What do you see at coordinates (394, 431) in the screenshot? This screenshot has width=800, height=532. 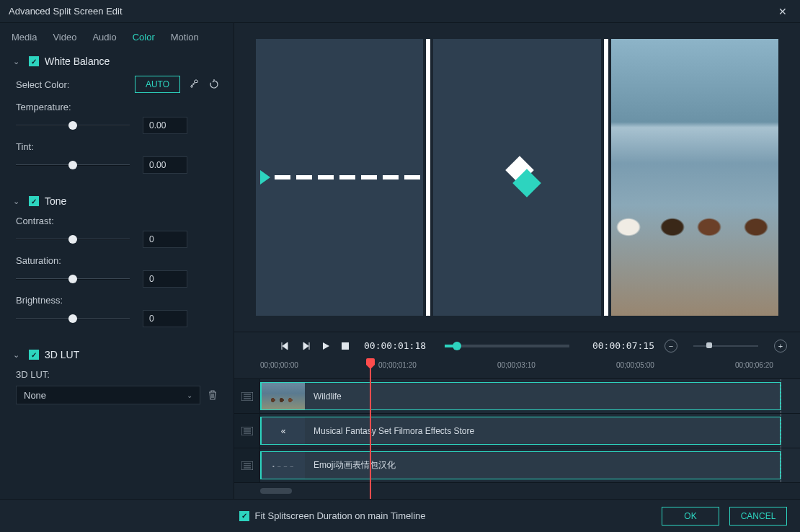 I see `clip-label: Musical Fantasy Set Filmora Effects Stor…` at bounding box center [394, 431].